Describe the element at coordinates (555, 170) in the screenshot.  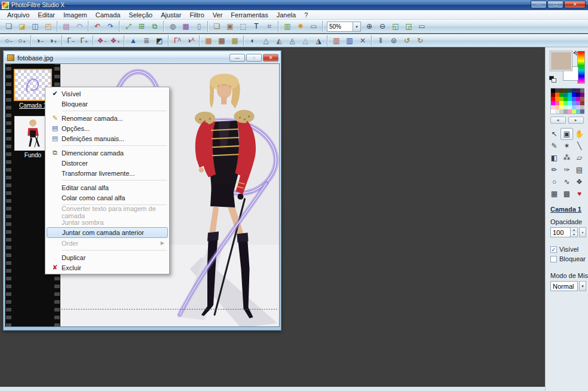
I see `brush-tool-icon: ✏` at that location.